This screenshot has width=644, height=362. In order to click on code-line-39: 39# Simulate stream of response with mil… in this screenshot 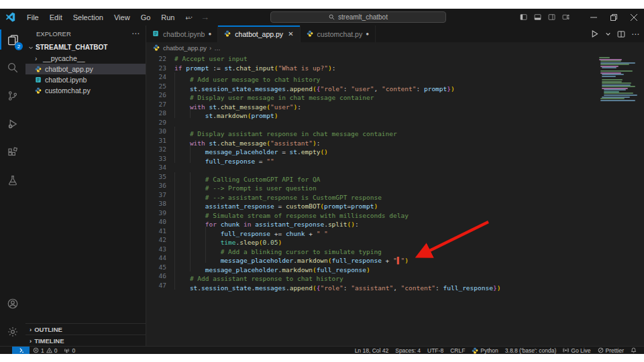, I will do `click(395, 213)`.